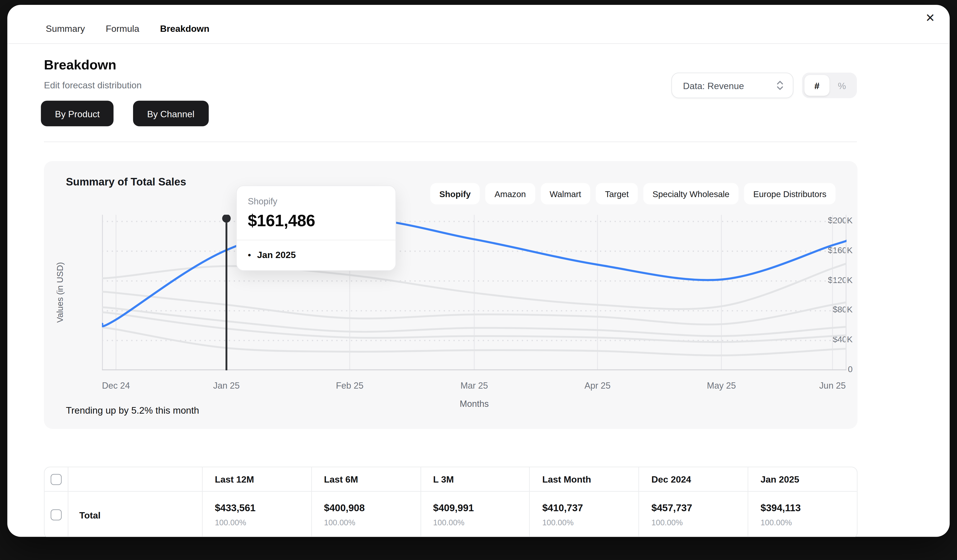 The width and height of the screenshot is (957, 560). Describe the element at coordinates (475, 479) in the screenshot. I see `column-header-l-3m: L 3M` at that location.